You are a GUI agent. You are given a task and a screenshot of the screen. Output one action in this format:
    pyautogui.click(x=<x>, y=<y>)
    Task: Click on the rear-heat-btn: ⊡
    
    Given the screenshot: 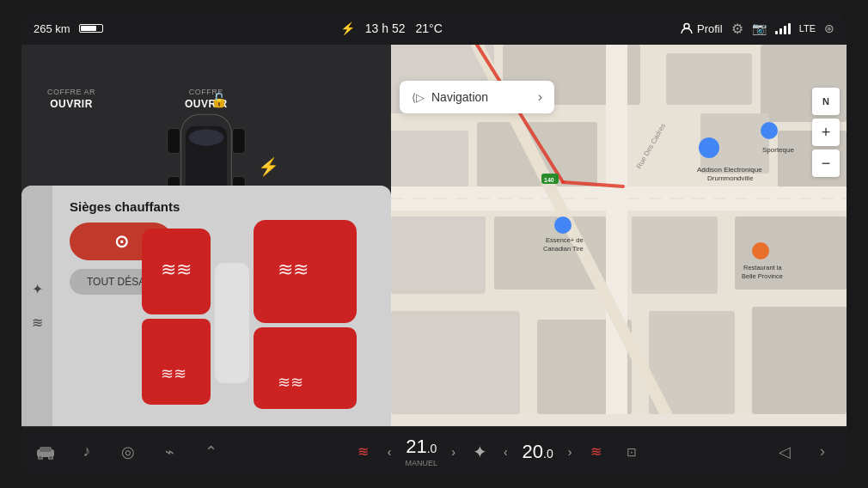 What is the action you would take?
    pyautogui.click(x=632, y=452)
    